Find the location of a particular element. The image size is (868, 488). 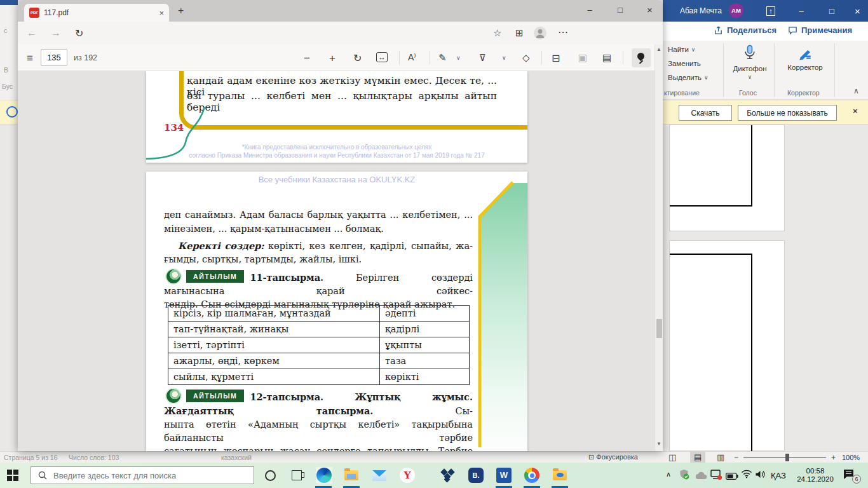

status-word-count: Число слов: 103 is located at coordinates (94, 458).